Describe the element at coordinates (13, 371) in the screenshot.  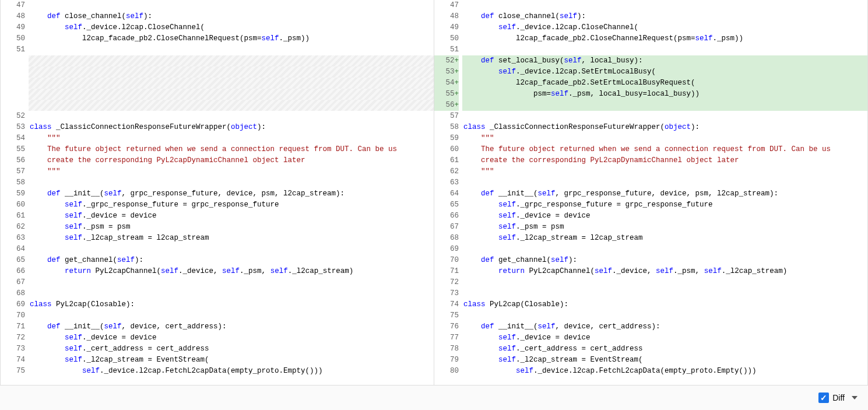
I see `left-line-number: 75` at that location.